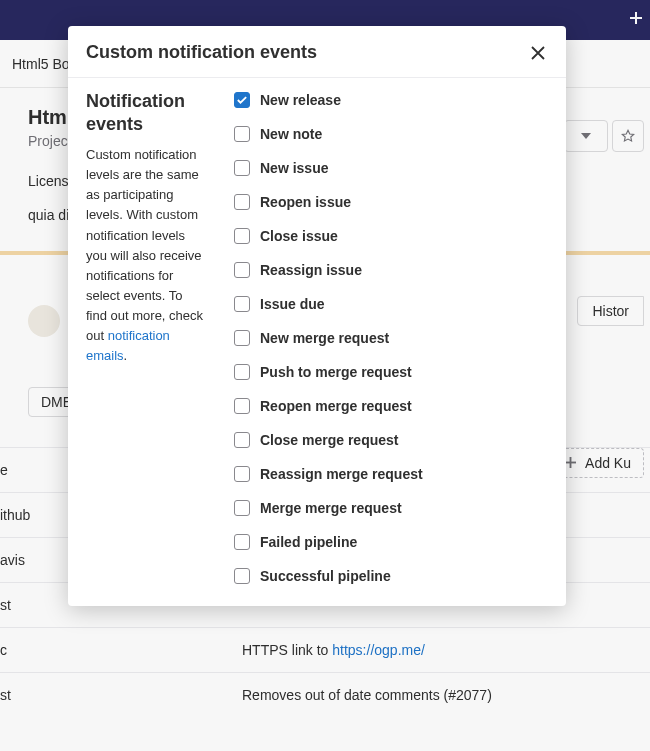  What do you see at coordinates (294, 168) in the screenshot?
I see `event-label: New issue` at bounding box center [294, 168].